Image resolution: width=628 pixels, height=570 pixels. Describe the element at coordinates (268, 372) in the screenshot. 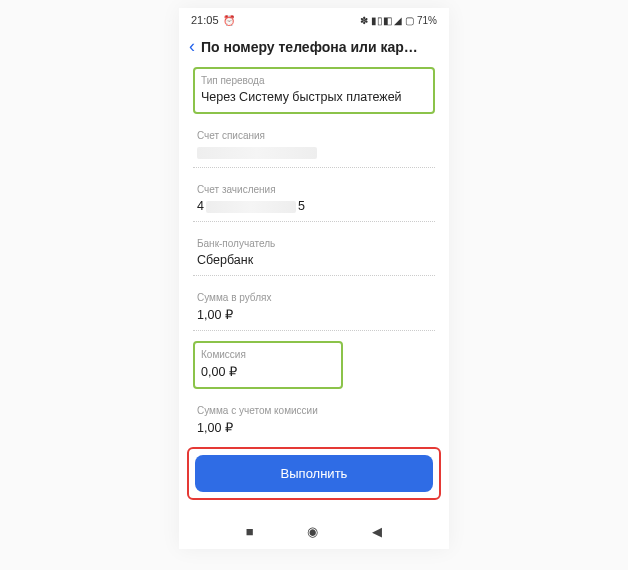

I see `field-value: 0,00 ₽` at that location.